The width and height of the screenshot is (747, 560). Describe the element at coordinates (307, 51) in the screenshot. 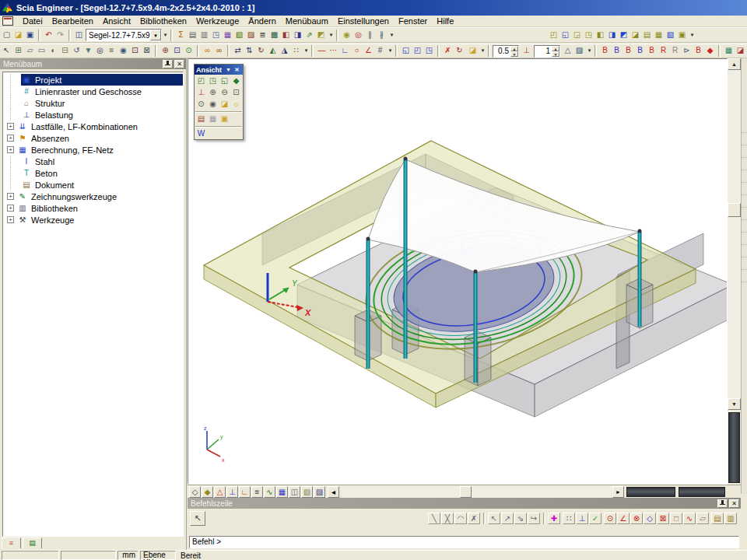

I see `modify-tools-dropdown: ▾` at that location.